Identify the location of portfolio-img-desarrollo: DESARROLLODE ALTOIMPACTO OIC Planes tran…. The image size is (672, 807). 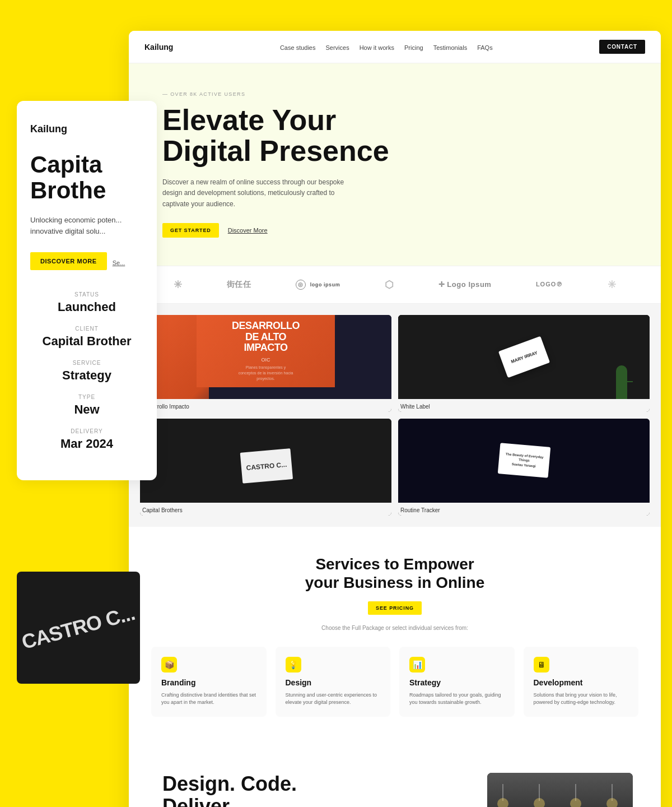
(265, 357).